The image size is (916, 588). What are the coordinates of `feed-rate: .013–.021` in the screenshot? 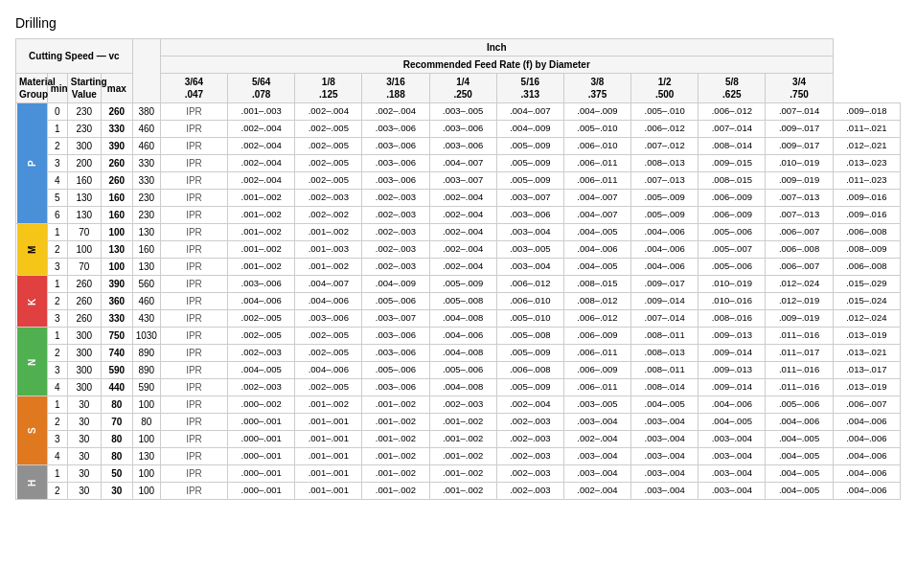 It's located at (866, 353).